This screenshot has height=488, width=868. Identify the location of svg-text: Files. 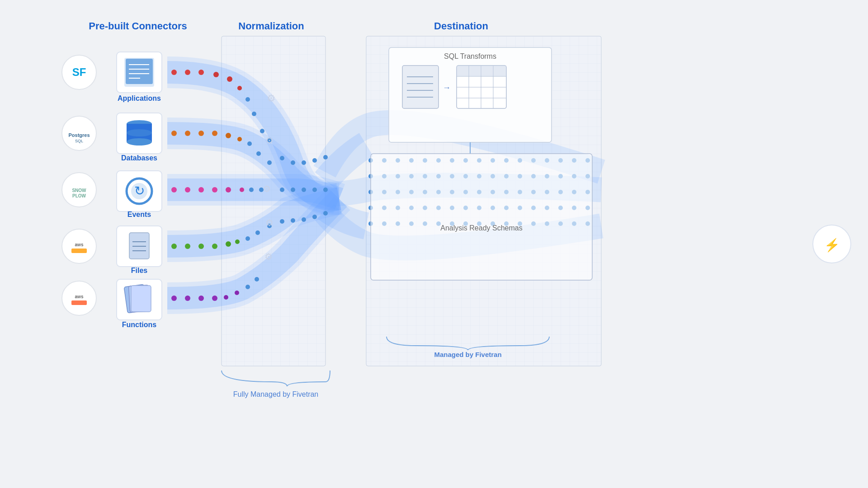
(139, 270).